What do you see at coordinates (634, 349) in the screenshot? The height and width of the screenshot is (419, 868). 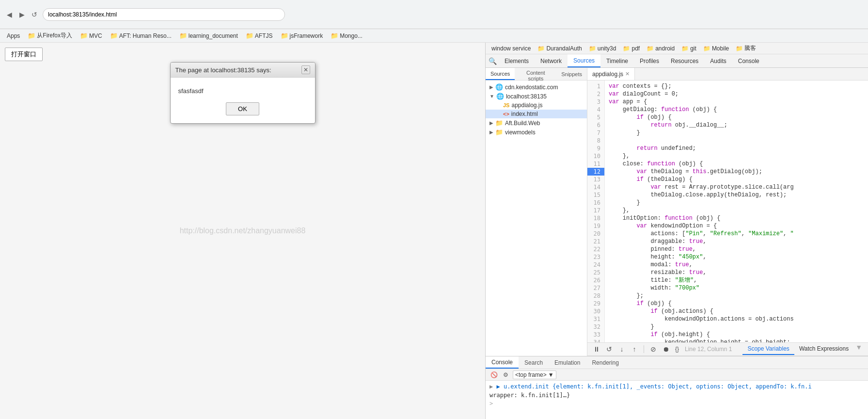 I see `step-out-button: ↑` at bounding box center [634, 349].